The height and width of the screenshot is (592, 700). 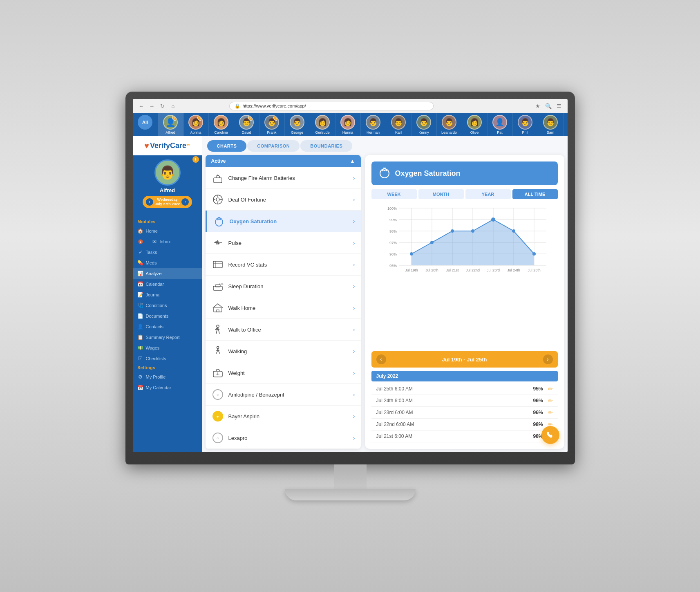 What do you see at coordinates (168, 185) in the screenshot?
I see `sidebar-user: 👨 ! Alfred ‹ WednesdayJuly 27th 2022 ›` at bounding box center [168, 185].